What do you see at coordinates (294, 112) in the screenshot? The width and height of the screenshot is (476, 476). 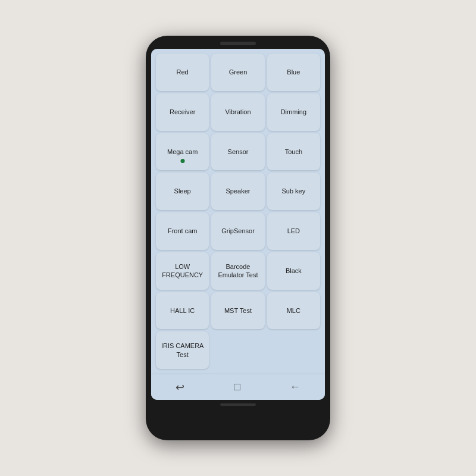 I see `btn-dimming: Dimming` at bounding box center [294, 112].